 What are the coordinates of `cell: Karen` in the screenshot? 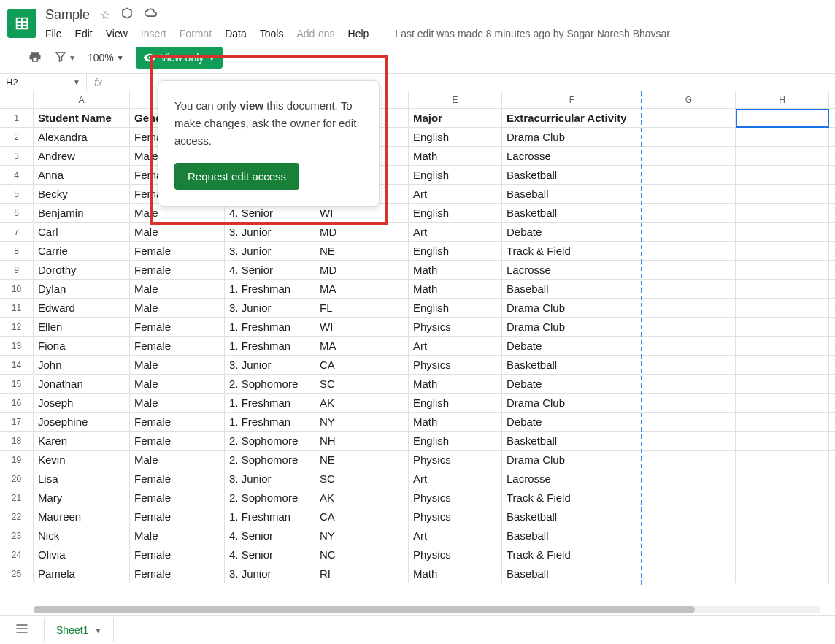 It's located at (82, 441).